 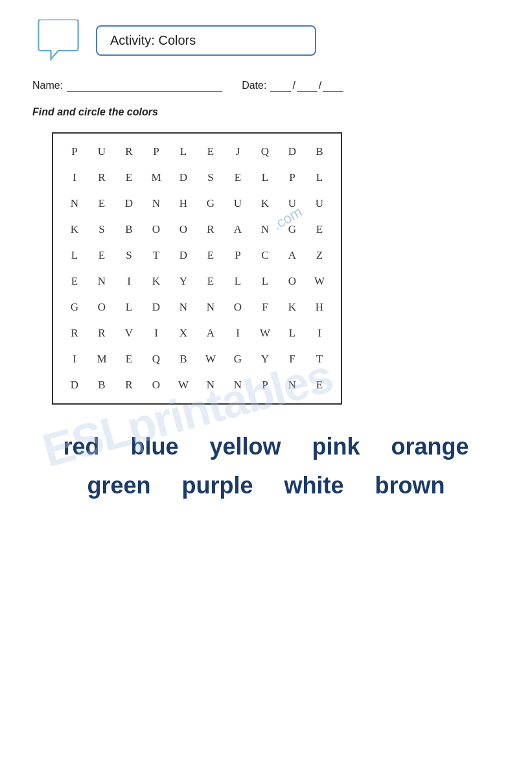 What do you see at coordinates (292, 255) in the screenshot?
I see `grid-cell-4-8: A` at bounding box center [292, 255].